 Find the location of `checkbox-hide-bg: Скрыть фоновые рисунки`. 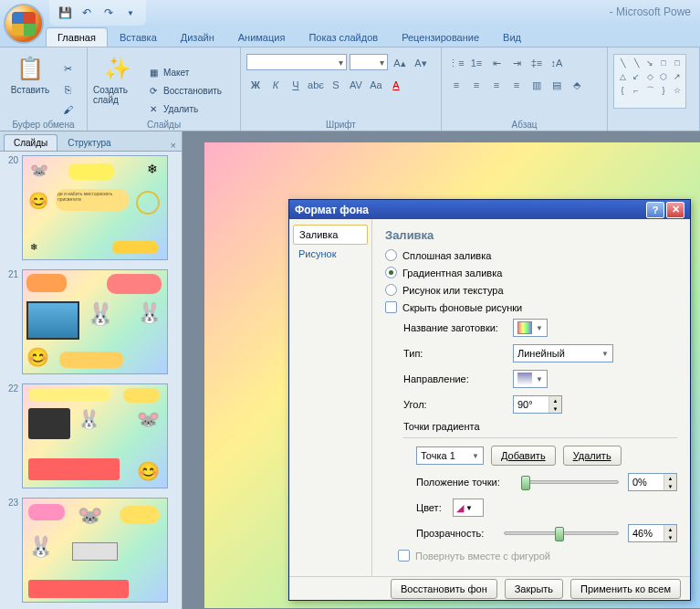

checkbox-hide-bg: Скрыть фоновые рисунки is located at coordinates (531, 307).